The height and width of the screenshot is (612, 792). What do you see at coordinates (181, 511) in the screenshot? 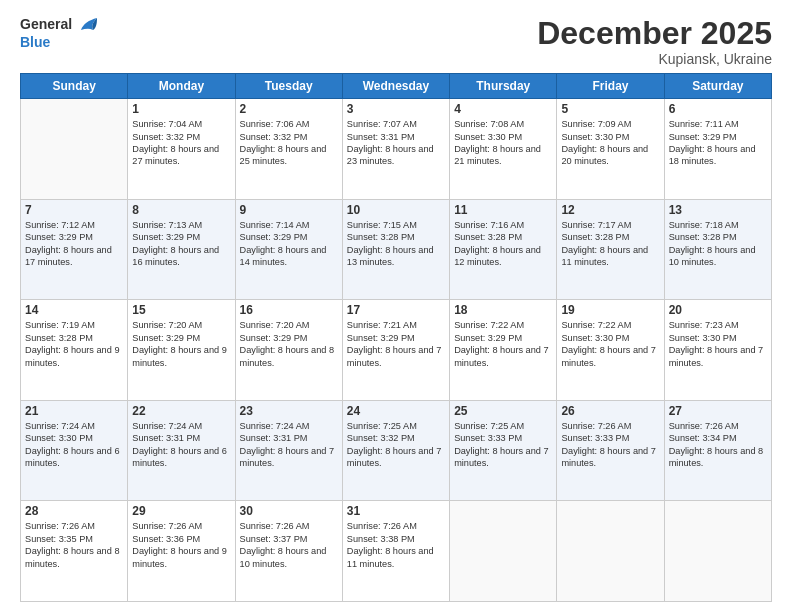
I see `day-number: 29` at bounding box center [181, 511].